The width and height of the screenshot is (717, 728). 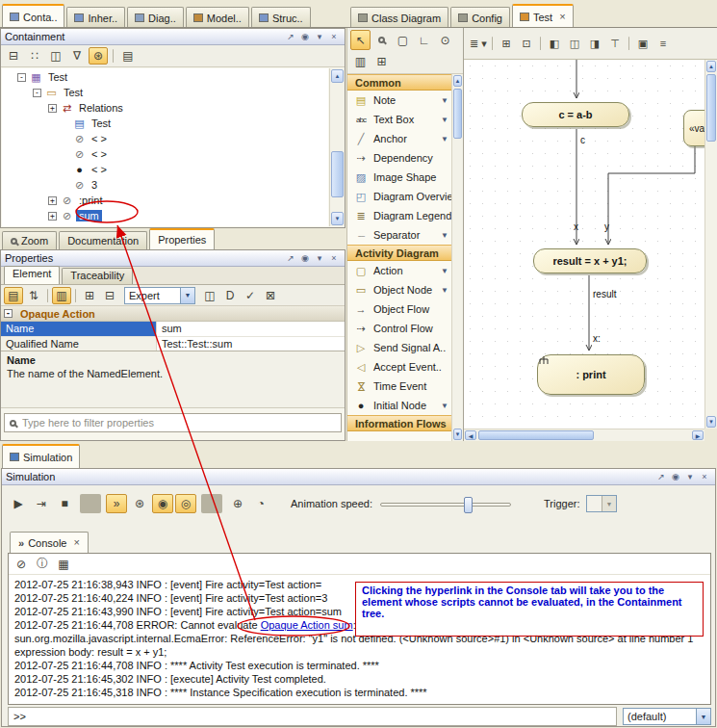 What do you see at coordinates (399, 235) in the screenshot?
I see `palette-item: ---- Separator ▼` at bounding box center [399, 235].